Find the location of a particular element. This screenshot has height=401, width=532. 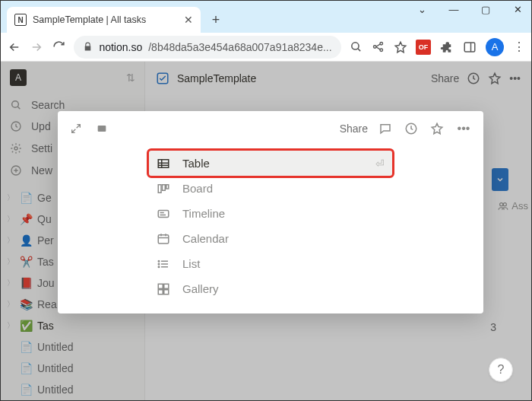

new-tab-button: + is located at coordinates (216, 20).